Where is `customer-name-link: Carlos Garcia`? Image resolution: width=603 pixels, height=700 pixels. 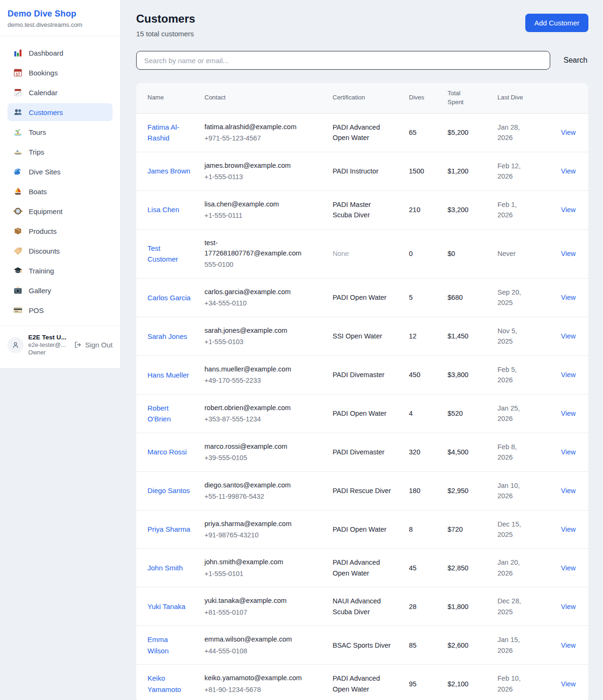 customer-name-link: Carlos Garcia is located at coordinates (169, 298).